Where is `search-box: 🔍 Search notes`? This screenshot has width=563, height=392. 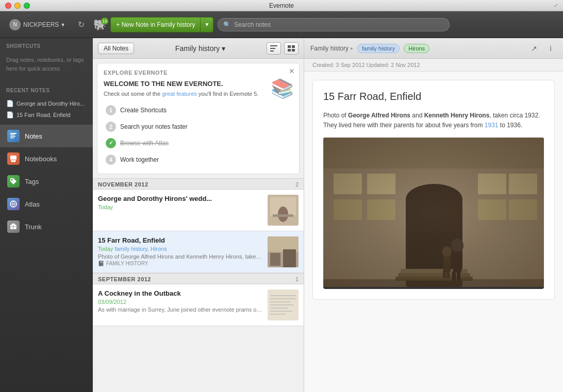 search-box: 🔍 Search notes is located at coordinates (334, 25).